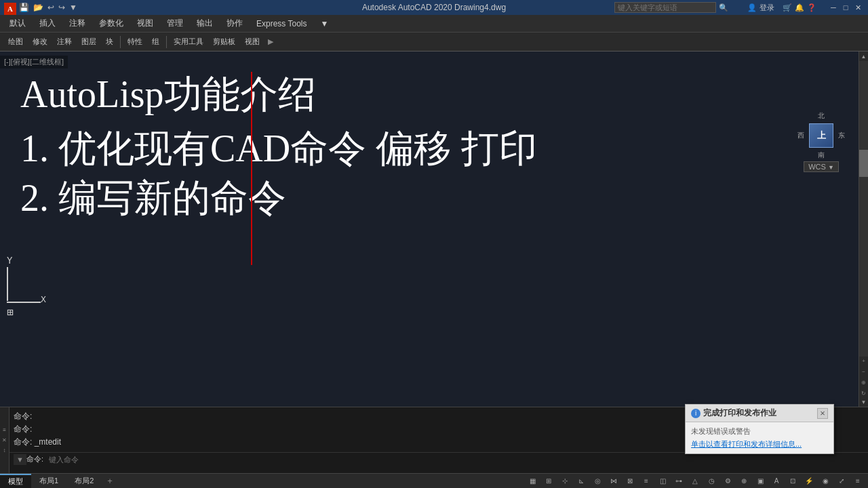  What do you see at coordinates (711, 481) in the screenshot?
I see `dynmode-toggle: ◷` at bounding box center [711, 481].